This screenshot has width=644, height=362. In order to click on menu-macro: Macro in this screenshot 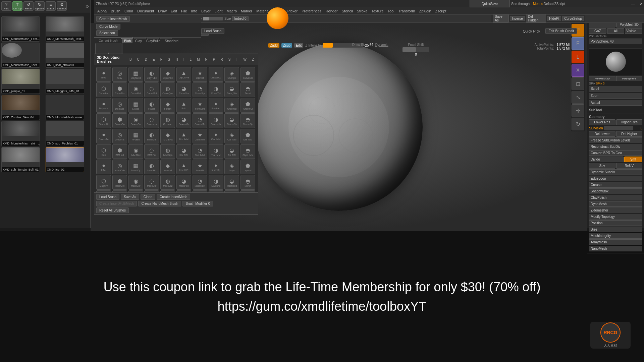, I will do `click(231, 11)`.